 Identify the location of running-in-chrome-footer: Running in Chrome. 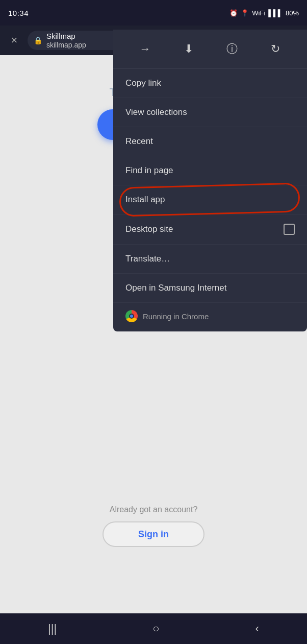
(210, 317).